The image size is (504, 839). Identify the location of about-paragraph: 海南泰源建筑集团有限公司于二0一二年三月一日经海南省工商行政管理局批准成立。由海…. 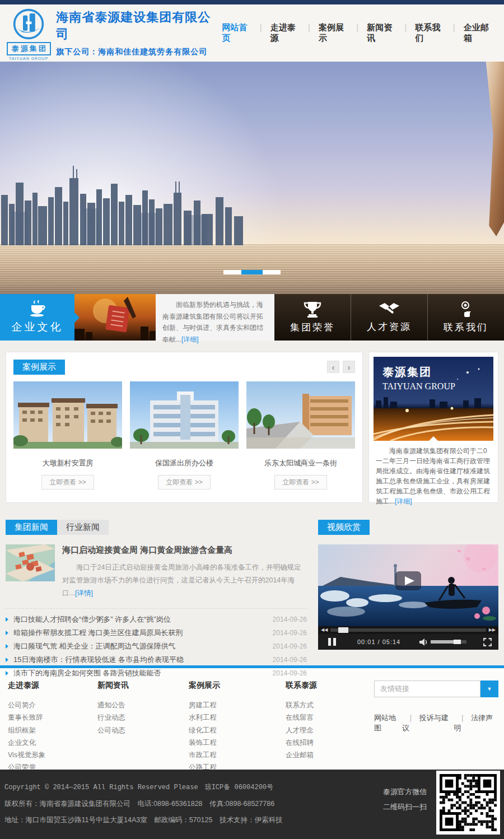
(433, 476).